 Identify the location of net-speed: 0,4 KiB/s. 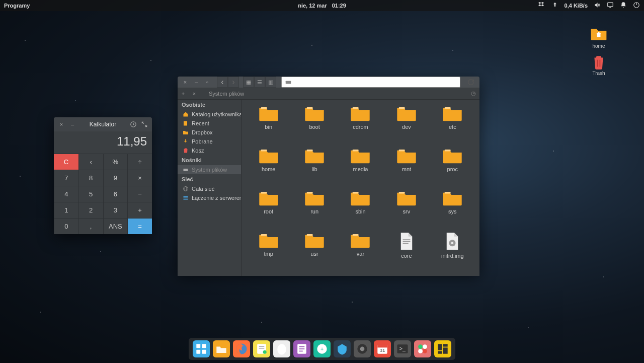
(576, 6).